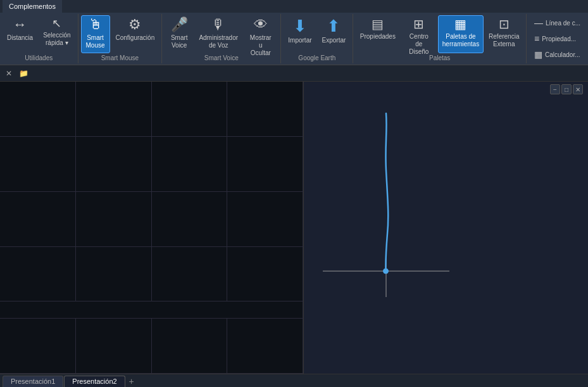 The image size is (588, 387). Describe the element at coordinates (218, 42) in the screenshot. I see `btn-admin-voz-label: Administradorde Voz` at that location.